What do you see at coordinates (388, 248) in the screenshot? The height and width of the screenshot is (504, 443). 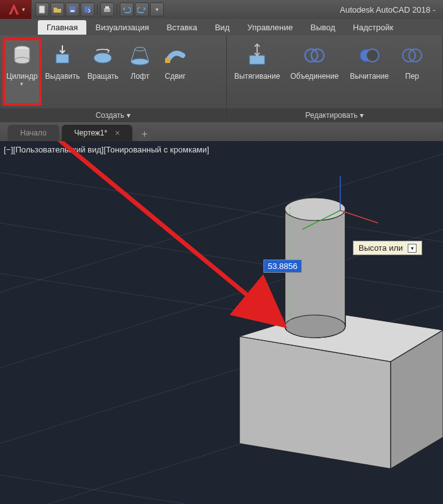 I see `dynamic-input-tooltip: Высота или ▾` at bounding box center [388, 248].